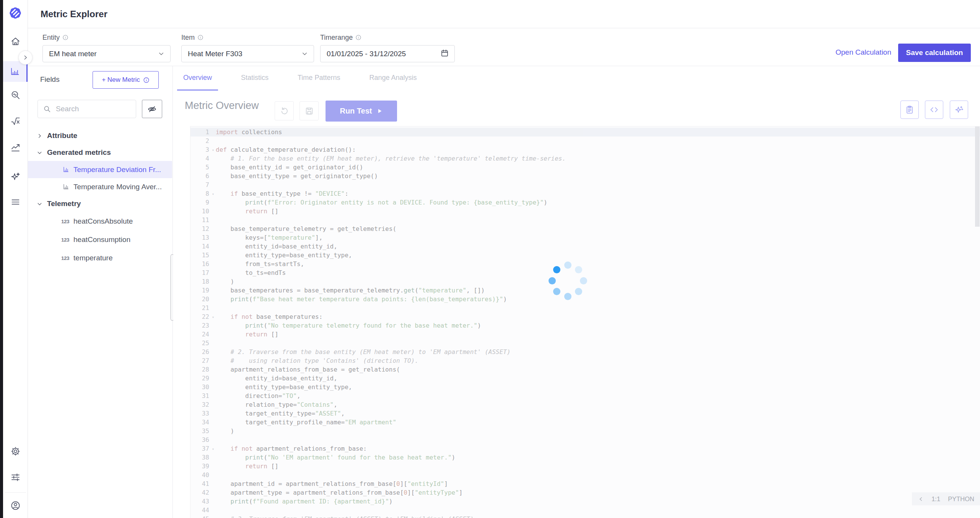 This screenshot has width=980, height=518. Describe the element at coordinates (203, 387) in the screenshot. I see `line-number: 30` at that location.